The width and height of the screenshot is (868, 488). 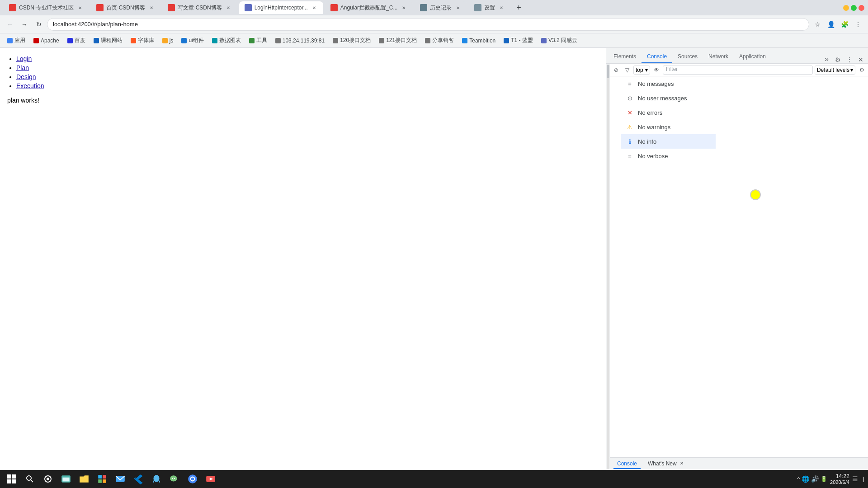 What do you see at coordinates (518, 41) in the screenshot?
I see `bookmark-t1: T1 - 蓝盟` at bounding box center [518, 41].